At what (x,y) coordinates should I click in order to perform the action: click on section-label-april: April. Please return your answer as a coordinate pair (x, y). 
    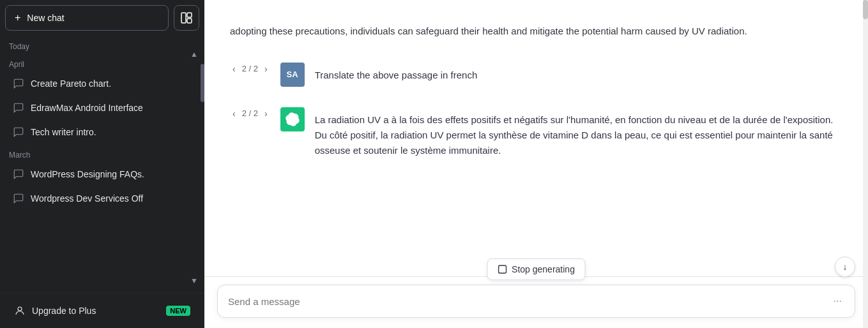
    Looking at the image, I should click on (102, 63).